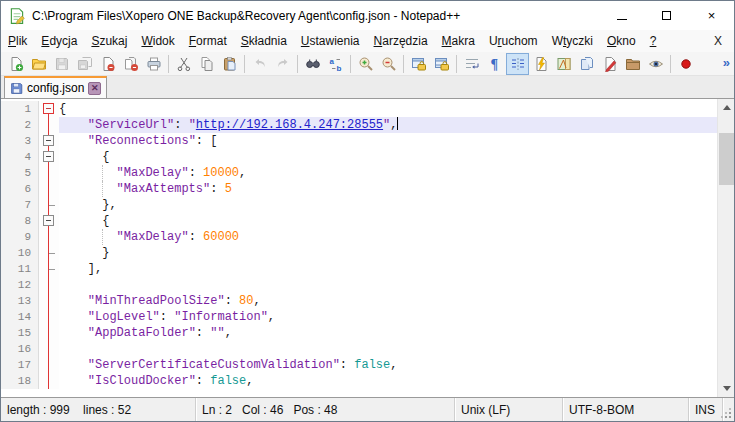 This screenshot has height=422, width=735. Describe the element at coordinates (564, 64) in the screenshot. I see `document-map-icon` at that location.